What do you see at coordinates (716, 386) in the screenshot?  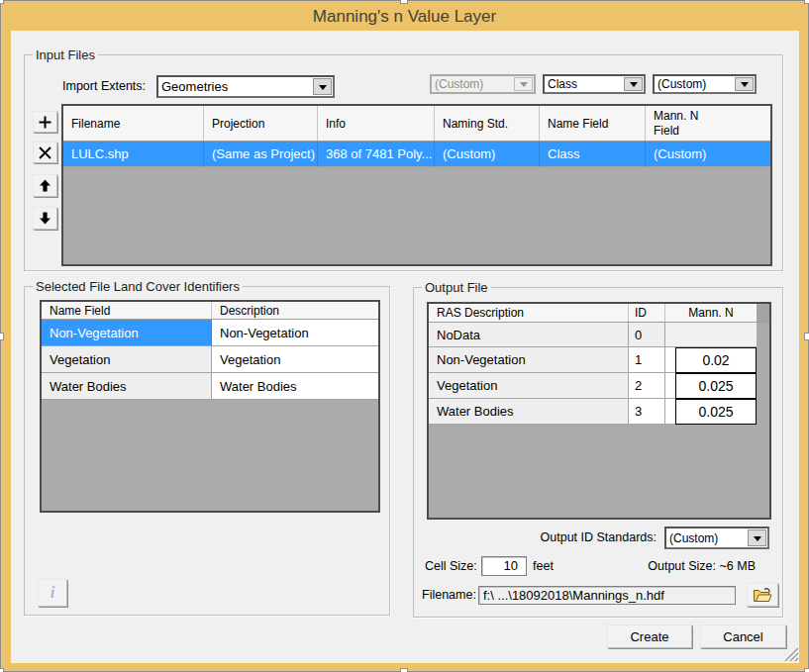 I see `mann-n-input-vegetation: 0.025` at bounding box center [716, 386].